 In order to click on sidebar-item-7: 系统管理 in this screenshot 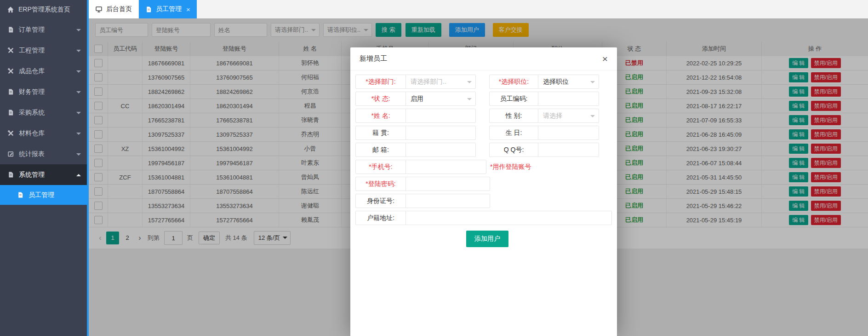, I will do `click(43, 175)`.